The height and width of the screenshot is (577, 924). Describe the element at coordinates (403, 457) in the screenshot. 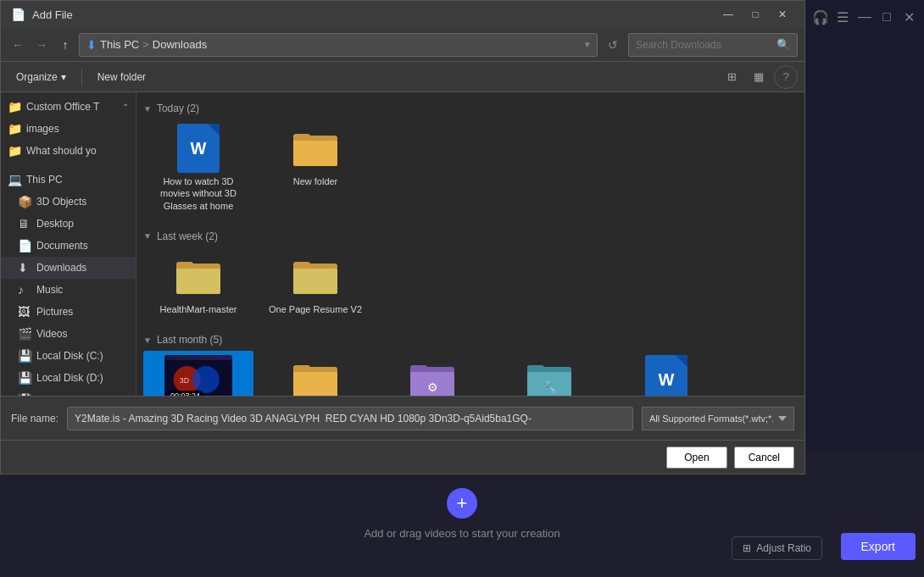

I see `action-bar: Open Cancel` at that location.